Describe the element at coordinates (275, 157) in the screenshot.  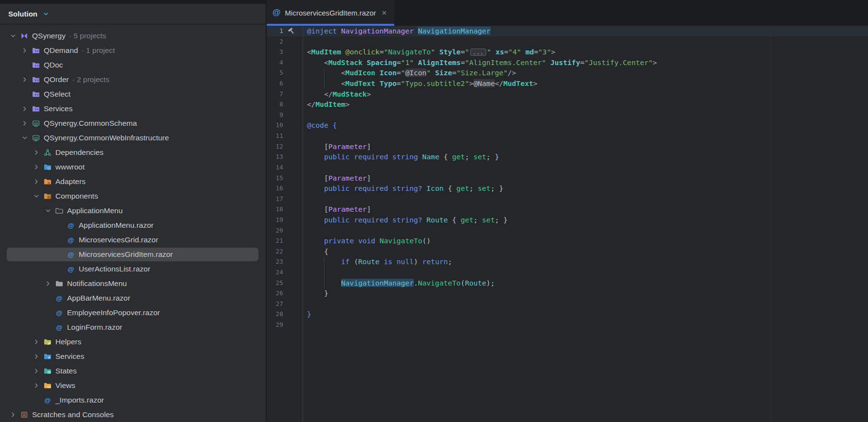
I see `line-number: 13` at that location.